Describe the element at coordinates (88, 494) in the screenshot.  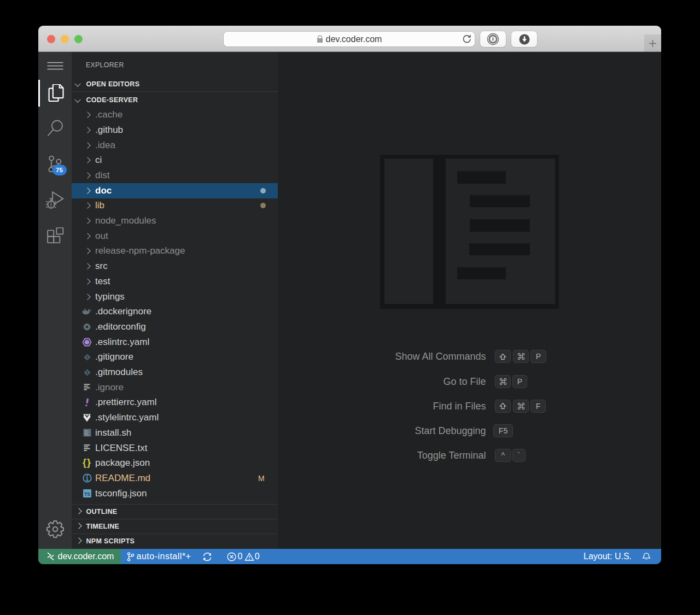
I see `svg-text: TS` at that location.